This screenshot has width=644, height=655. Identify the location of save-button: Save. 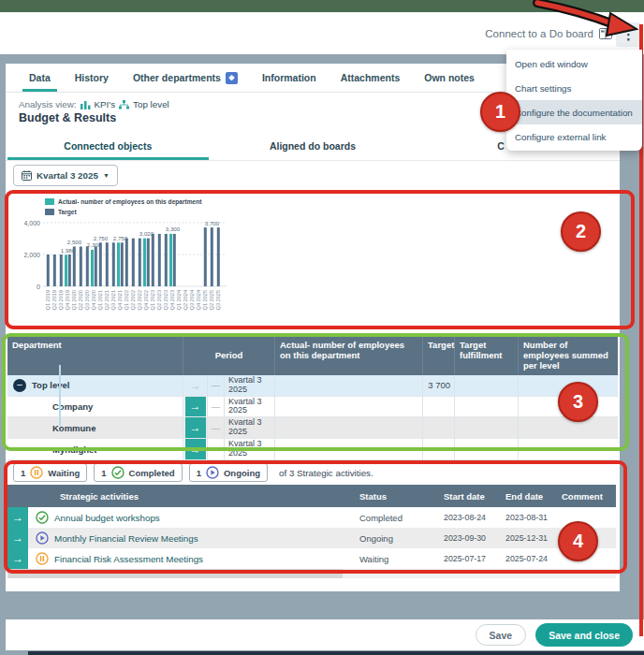
(502, 634).